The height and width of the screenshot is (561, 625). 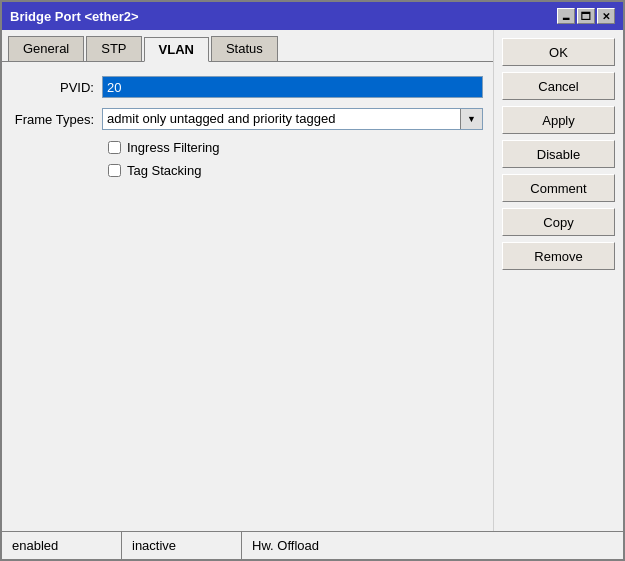 I want to click on tab-status: Status, so click(x=244, y=48).